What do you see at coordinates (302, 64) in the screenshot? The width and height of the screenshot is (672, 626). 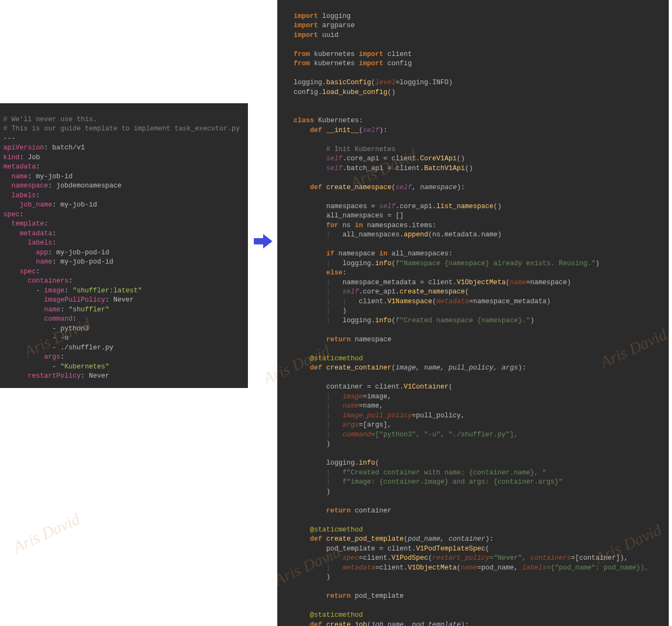 I see `py-from2: from` at bounding box center [302, 64].